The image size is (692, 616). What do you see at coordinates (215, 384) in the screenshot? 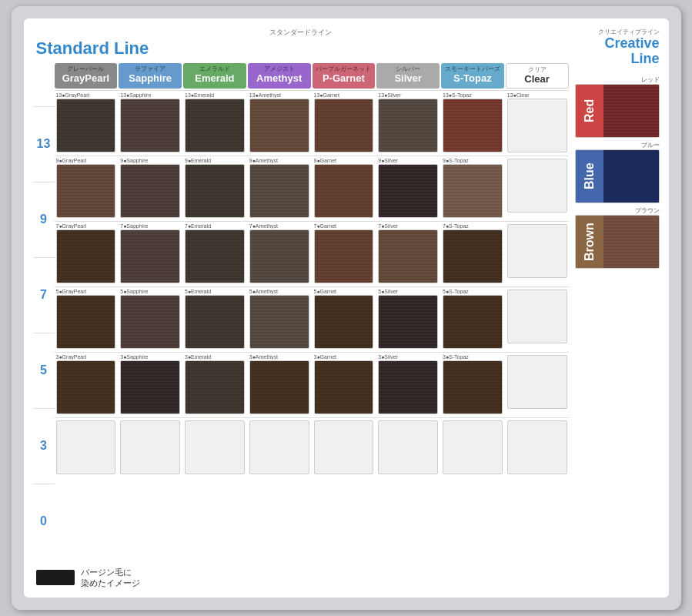
I see `swatch-cell-3-2: 3●Emerald` at bounding box center [215, 384].